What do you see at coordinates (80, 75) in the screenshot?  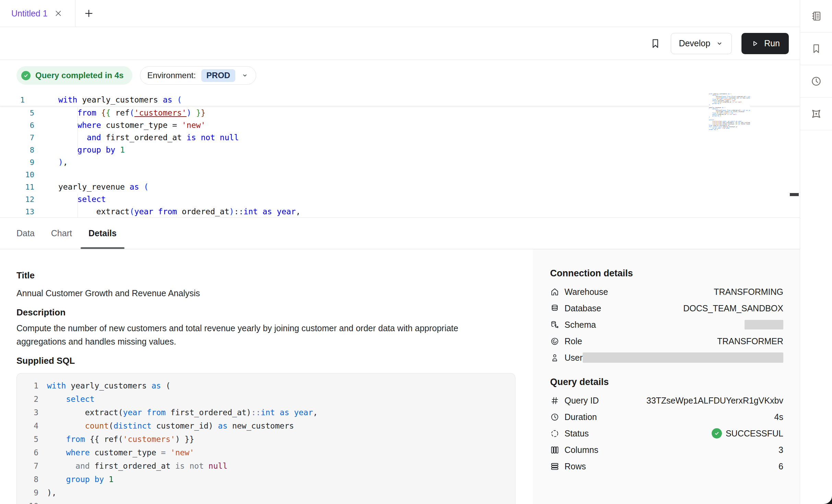 I see `query-status-text: Query completed in 4s` at bounding box center [80, 75].